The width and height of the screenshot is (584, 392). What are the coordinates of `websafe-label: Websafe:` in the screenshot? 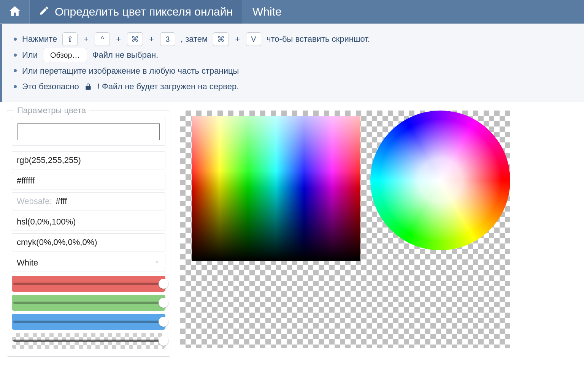 It's located at (34, 201).